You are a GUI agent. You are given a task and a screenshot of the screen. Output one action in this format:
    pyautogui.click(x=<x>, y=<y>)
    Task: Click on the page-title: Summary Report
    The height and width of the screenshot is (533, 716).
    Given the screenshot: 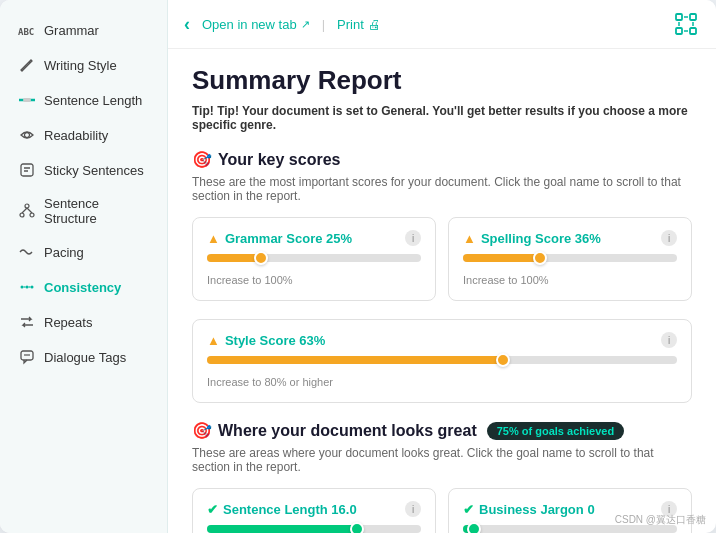 What is the action you would take?
    pyautogui.click(x=442, y=80)
    